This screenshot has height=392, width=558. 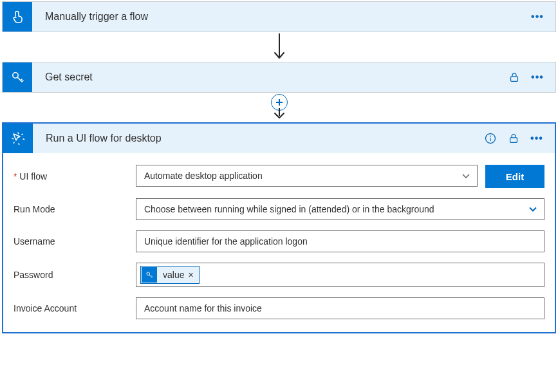 What do you see at coordinates (340, 209) in the screenshot?
I see `runmode-select: Choose between running while signed in (…` at bounding box center [340, 209].